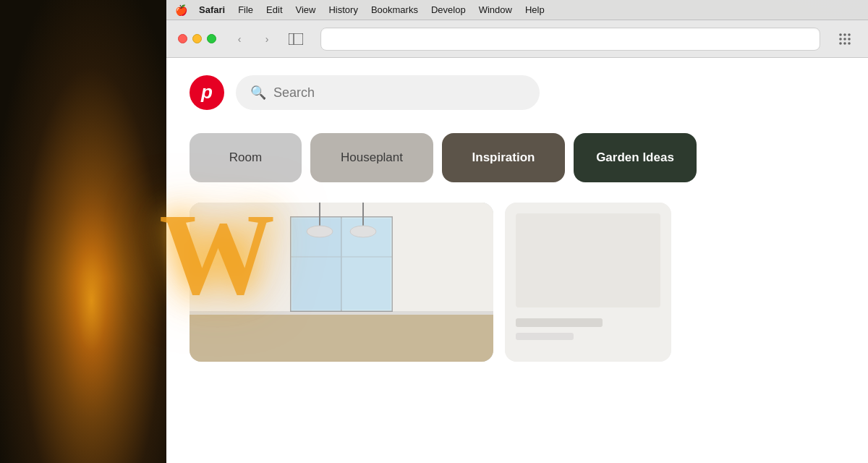  Describe the element at coordinates (211, 39) in the screenshot. I see `maximize-button` at that location.